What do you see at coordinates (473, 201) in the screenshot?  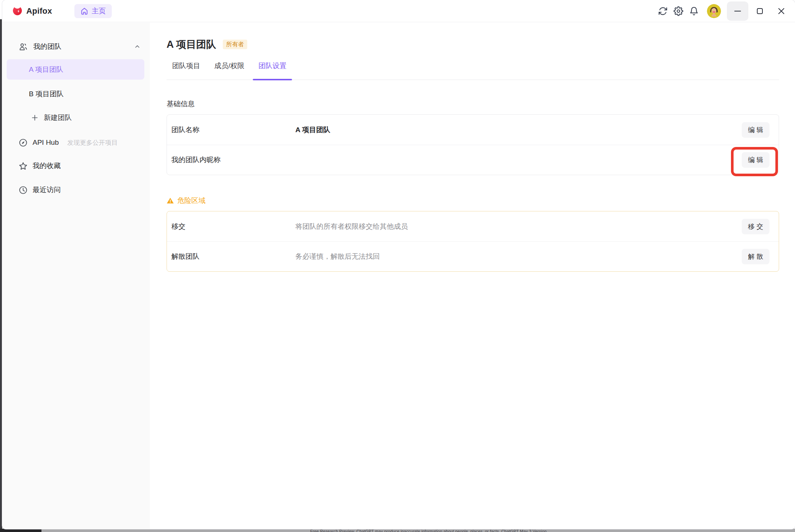 I see `danger-zone-heading: 危险区域` at bounding box center [473, 201].